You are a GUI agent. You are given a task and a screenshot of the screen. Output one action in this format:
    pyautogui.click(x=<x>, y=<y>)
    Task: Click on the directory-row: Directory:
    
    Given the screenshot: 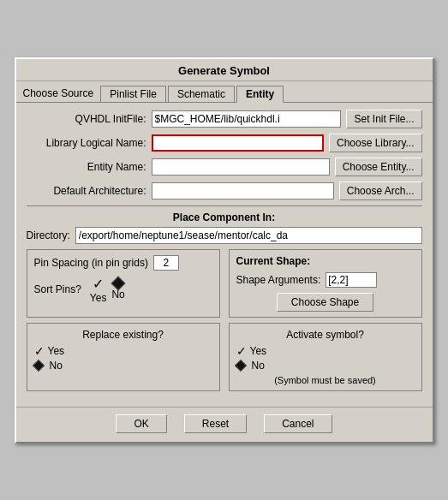 What is the action you would take?
    pyautogui.click(x=224, y=235)
    